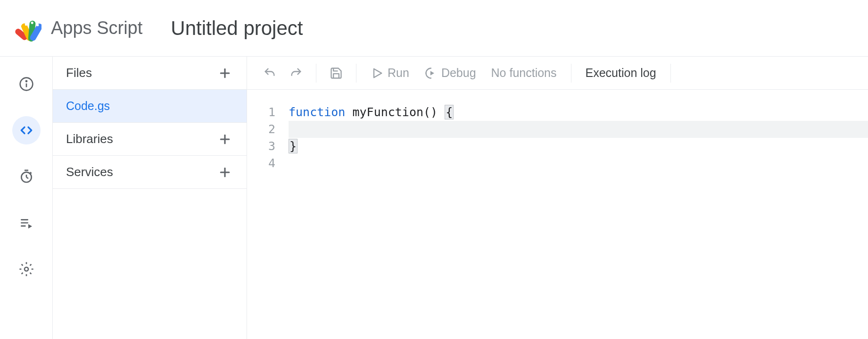 The width and height of the screenshot is (868, 339). I want to click on undo-button, so click(270, 73).